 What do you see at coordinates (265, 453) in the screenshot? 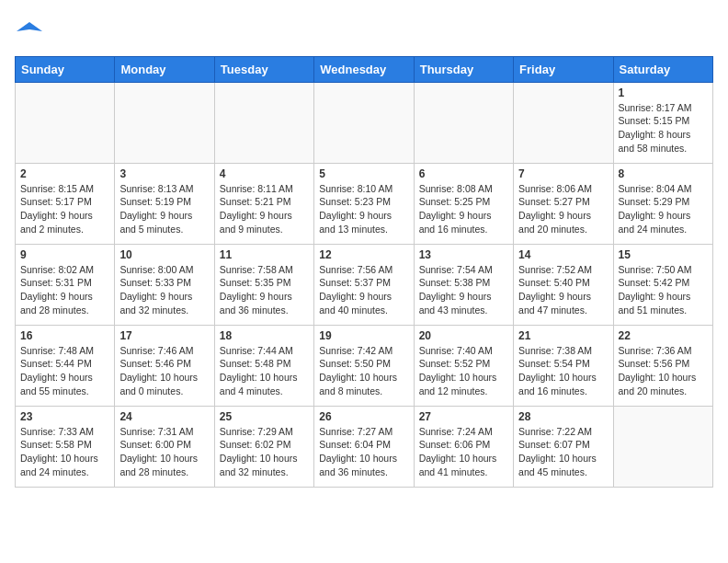
I see `day-info: Sunrise: 7:29 AM Sunset: 6:02 PM Dayligh…` at bounding box center [265, 453].